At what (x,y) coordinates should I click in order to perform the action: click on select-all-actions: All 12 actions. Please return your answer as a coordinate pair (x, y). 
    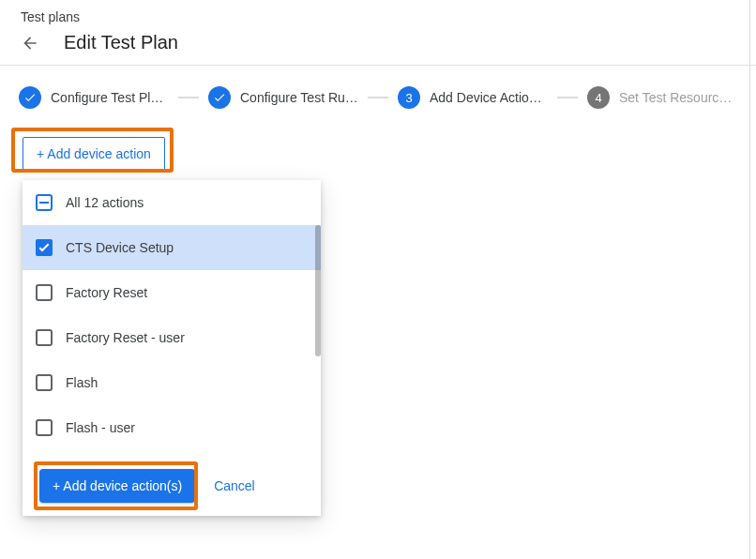
    Looking at the image, I should click on (172, 203).